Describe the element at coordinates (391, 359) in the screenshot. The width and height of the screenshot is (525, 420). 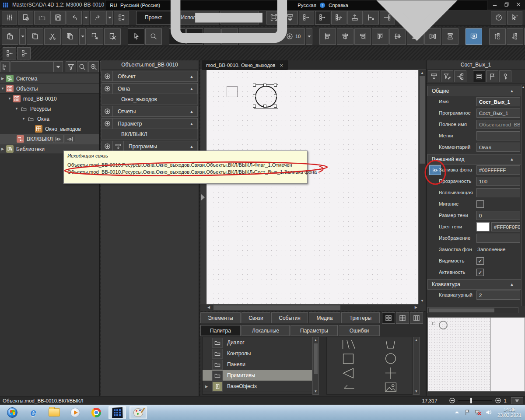
I see `shape-circle` at that location.